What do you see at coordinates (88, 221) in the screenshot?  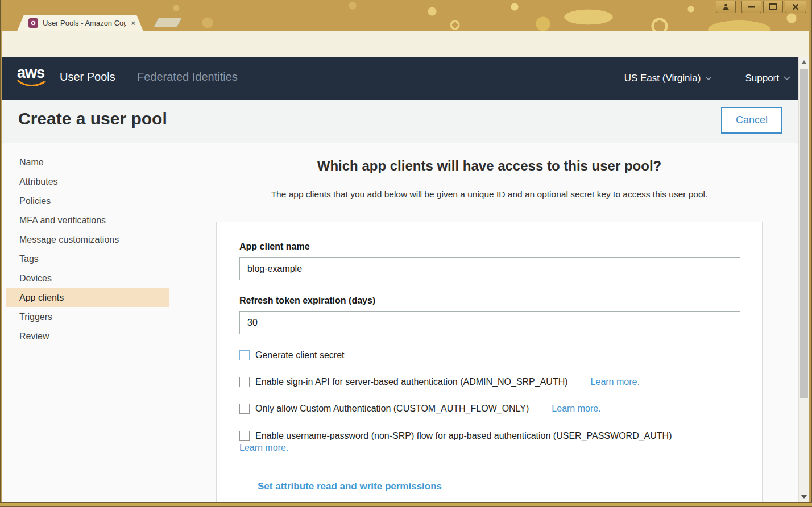 I see `sidebar-item-mfa: MFA and verifications` at bounding box center [88, 221].